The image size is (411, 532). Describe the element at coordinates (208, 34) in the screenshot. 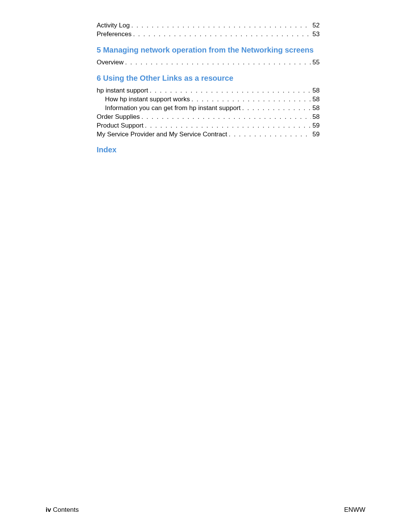

I see `toc-entry: Preferences 53` at that location.